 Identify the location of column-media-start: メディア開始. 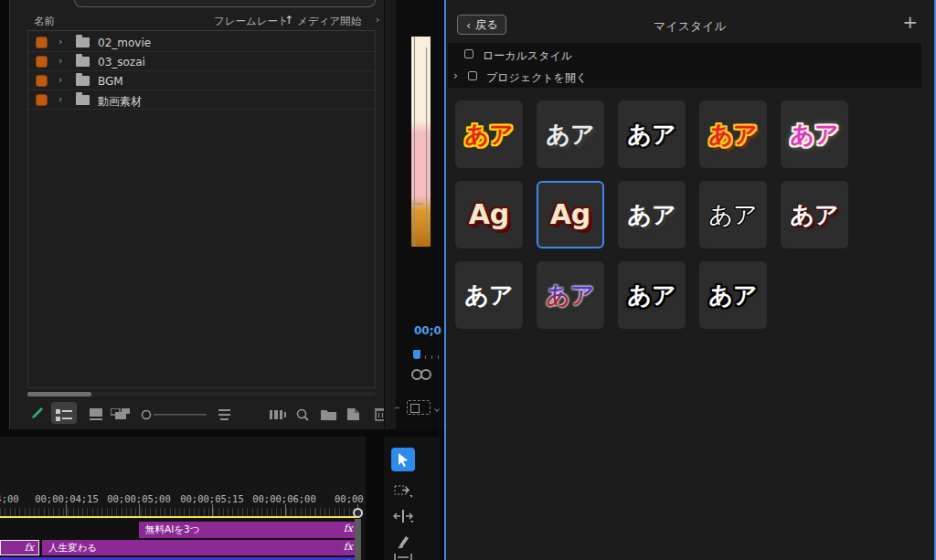
(329, 22).